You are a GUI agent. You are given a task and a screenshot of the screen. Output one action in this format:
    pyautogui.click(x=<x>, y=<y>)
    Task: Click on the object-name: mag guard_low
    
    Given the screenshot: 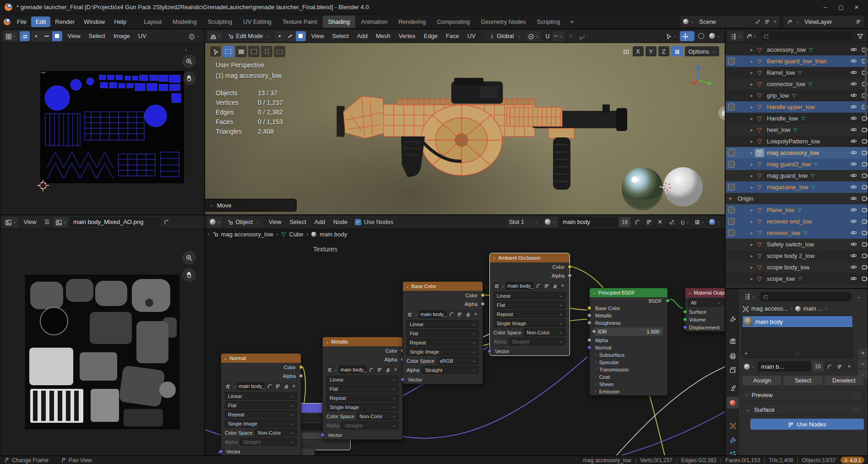 What is the action you would take?
    pyautogui.click(x=787, y=176)
    